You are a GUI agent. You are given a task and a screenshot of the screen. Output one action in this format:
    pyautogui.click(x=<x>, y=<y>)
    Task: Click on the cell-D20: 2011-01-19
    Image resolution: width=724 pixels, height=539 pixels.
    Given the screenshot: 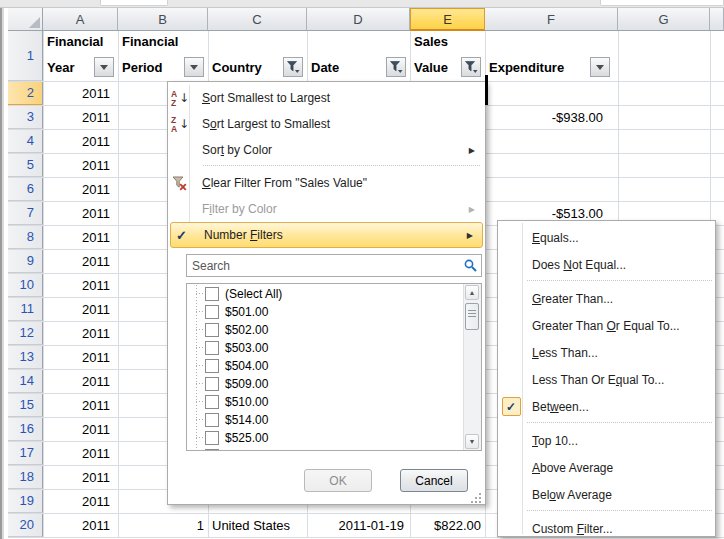 What is the action you would take?
    pyautogui.click(x=358, y=525)
    